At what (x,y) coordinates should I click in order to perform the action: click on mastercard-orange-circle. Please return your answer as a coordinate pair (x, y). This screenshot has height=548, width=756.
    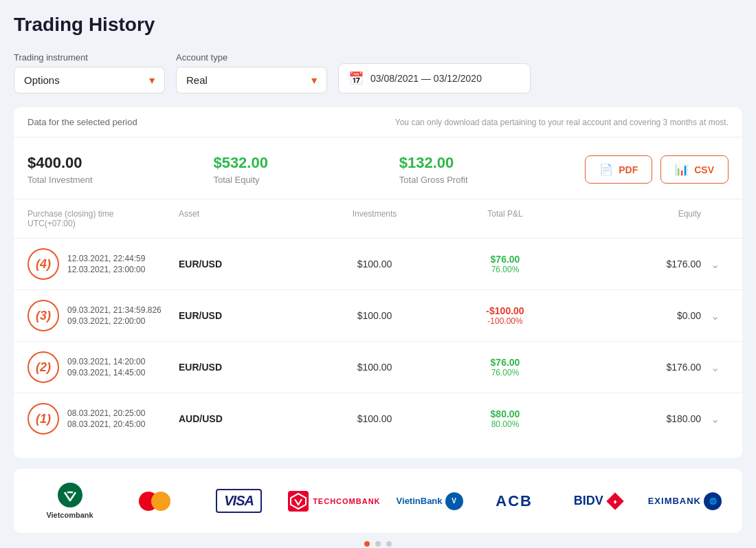
    Looking at the image, I should click on (161, 501).